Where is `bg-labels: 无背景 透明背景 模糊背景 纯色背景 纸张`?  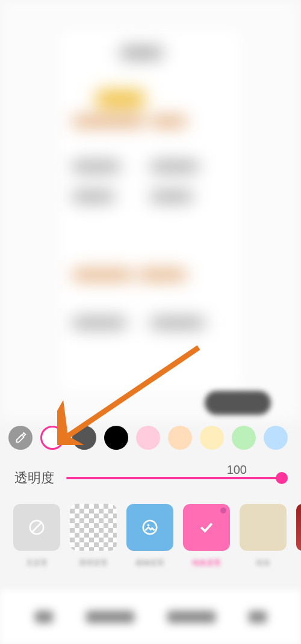
bg-labels: 无背景 透明背景 模糊背景 纯色背景 纸张 is located at coordinates (157, 563).